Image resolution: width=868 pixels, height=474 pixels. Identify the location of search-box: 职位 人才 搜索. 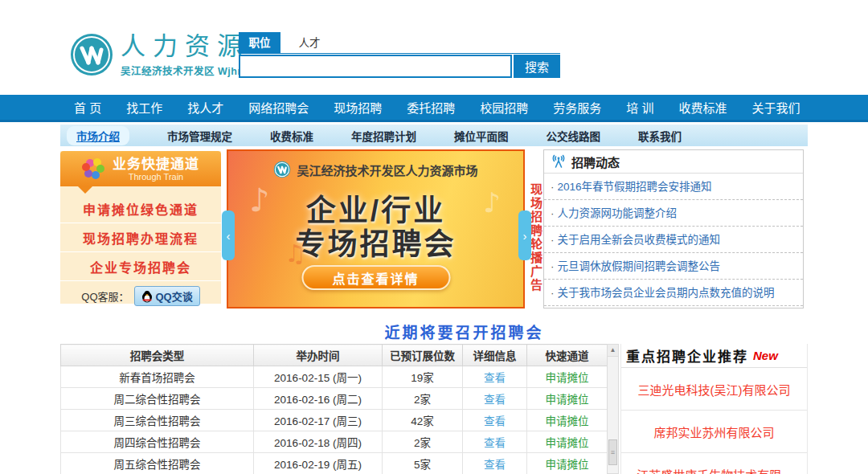
(399, 55).